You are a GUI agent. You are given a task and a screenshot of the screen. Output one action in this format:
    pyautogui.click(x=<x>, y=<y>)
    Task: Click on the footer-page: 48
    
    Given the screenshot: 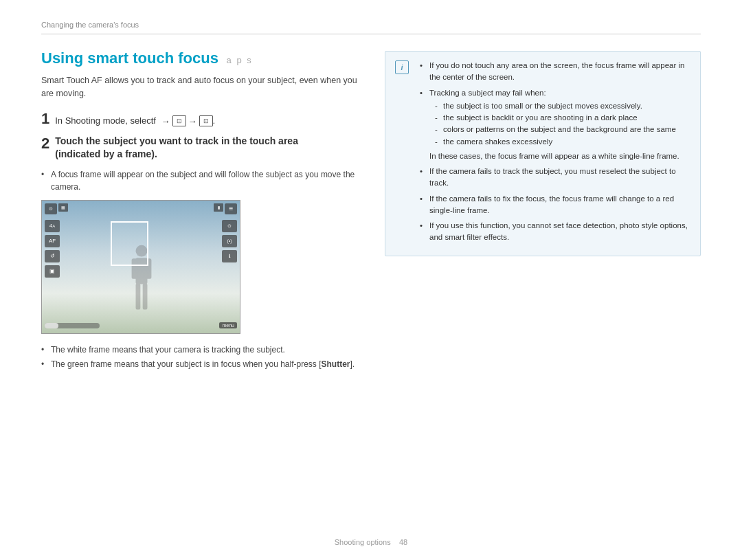 What is the action you would take?
    pyautogui.click(x=403, y=542)
    